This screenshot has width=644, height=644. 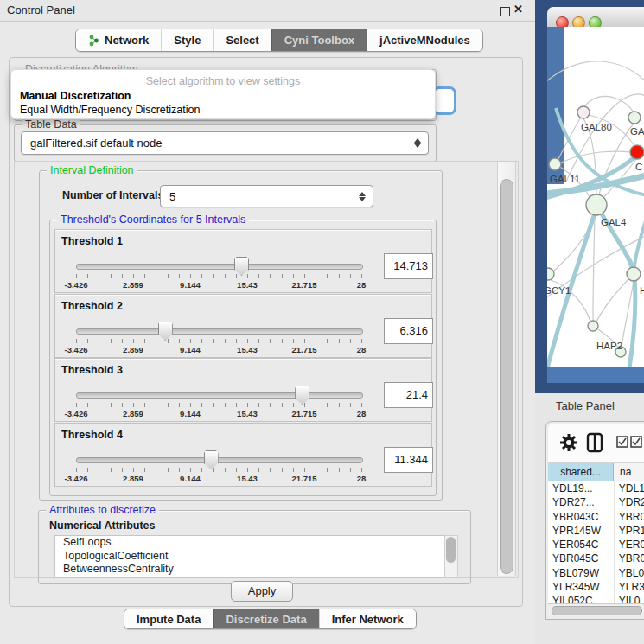 I want to click on threshold-value-field: 11.344, so click(x=408, y=460).